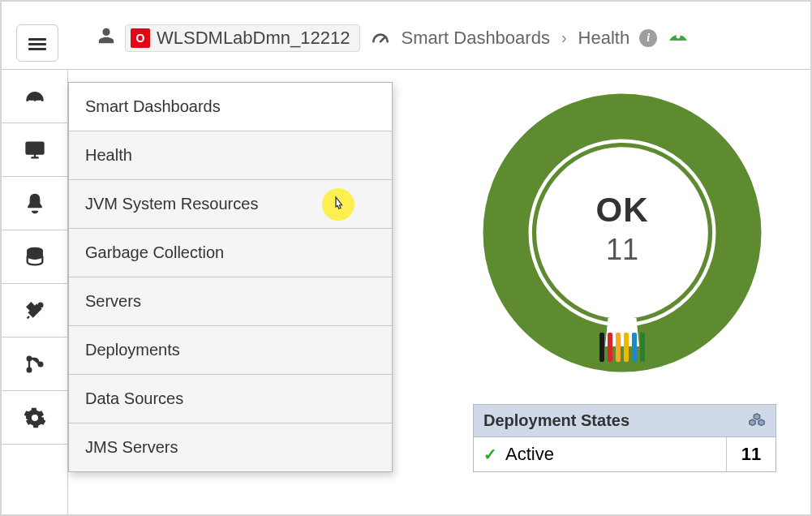 The image size is (812, 516). What do you see at coordinates (648, 38) in the screenshot?
I see `info-icon: i` at bounding box center [648, 38].